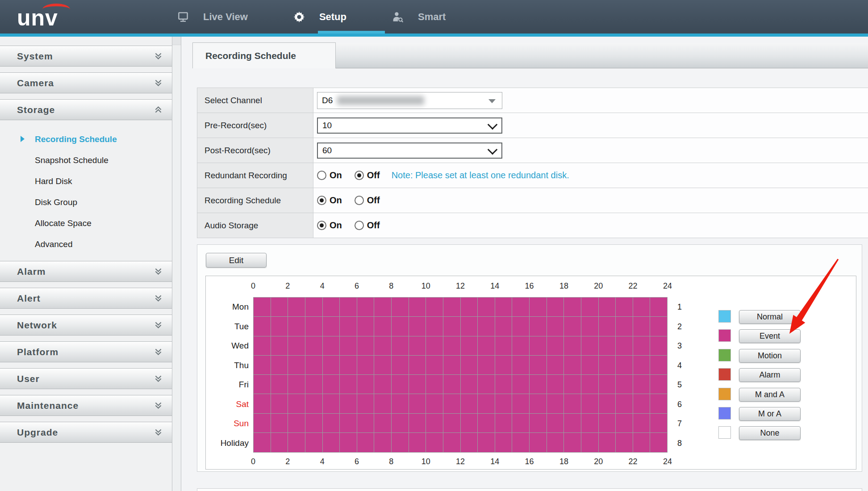 This screenshot has height=491, width=868. What do you see at coordinates (418, 17) in the screenshot?
I see `nav-item-smart: Smart` at bounding box center [418, 17].